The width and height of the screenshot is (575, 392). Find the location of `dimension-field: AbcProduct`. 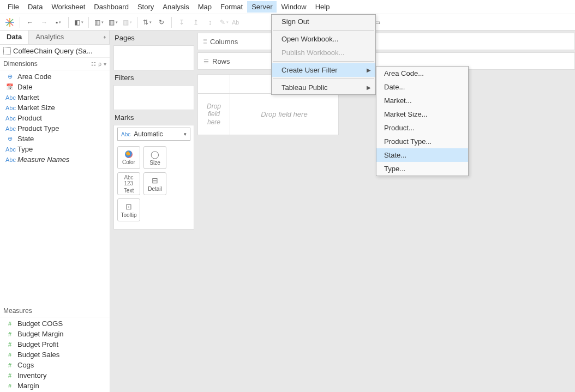

dimension-field: AbcProduct is located at coordinates (55, 118).